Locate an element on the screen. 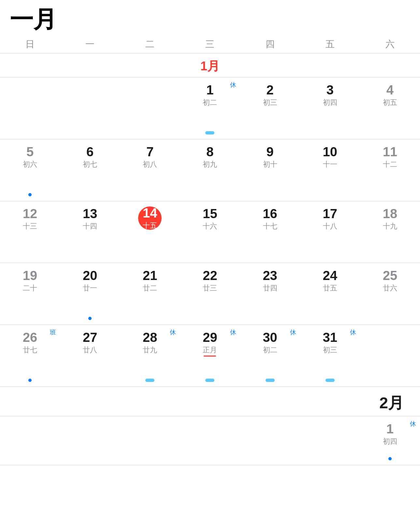  day-cell: 7初八 is located at coordinates (150, 170).